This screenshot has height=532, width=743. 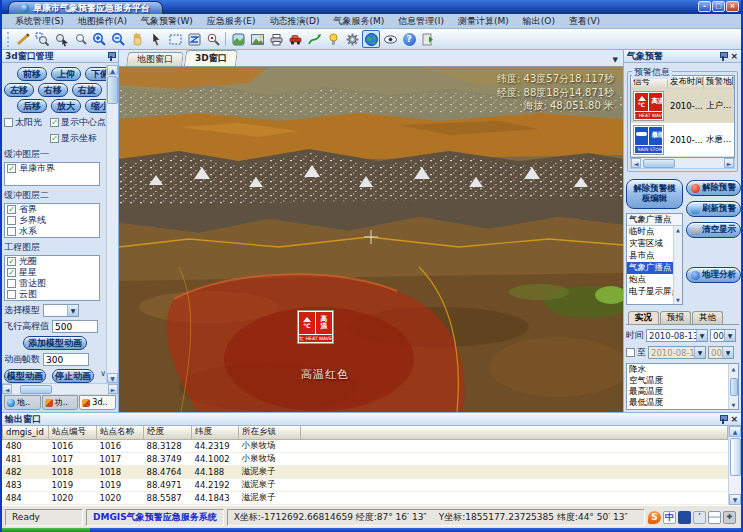 I want to click on list-item: 阜康市界, so click(x=52, y=168).